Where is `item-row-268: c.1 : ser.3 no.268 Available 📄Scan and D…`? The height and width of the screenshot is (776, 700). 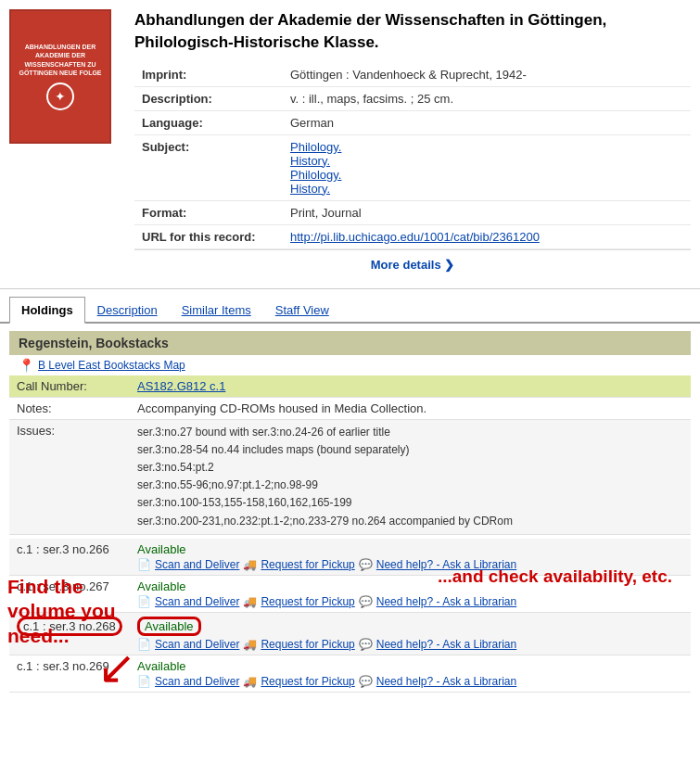 item-row-268: c.1 : ser.3 no.268 Available 📄Scan and D… is located at coordinates (350, 633).